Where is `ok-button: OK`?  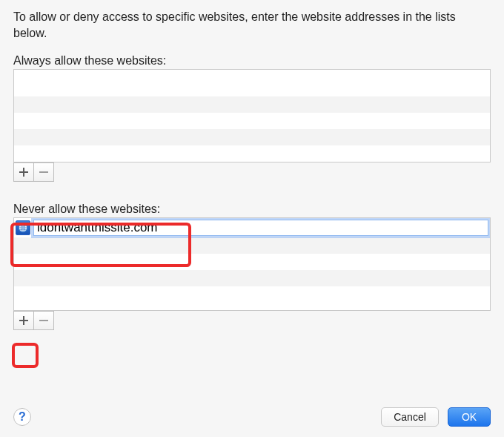
ok-button: OK is located at coordinates (469, 417).